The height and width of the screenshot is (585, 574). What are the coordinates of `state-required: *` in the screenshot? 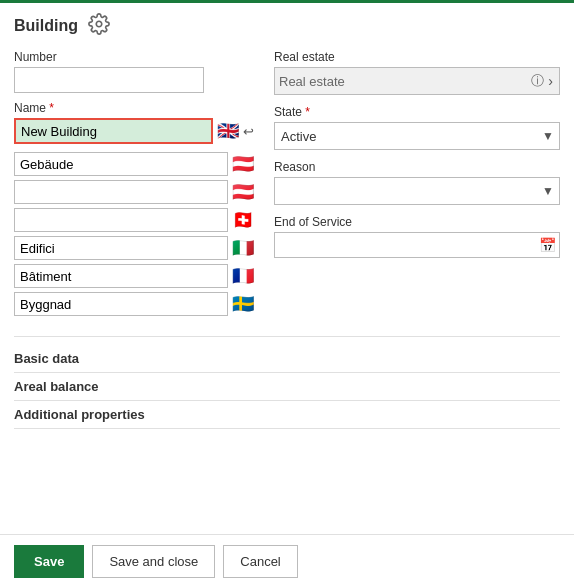 It's located at (306, 112).